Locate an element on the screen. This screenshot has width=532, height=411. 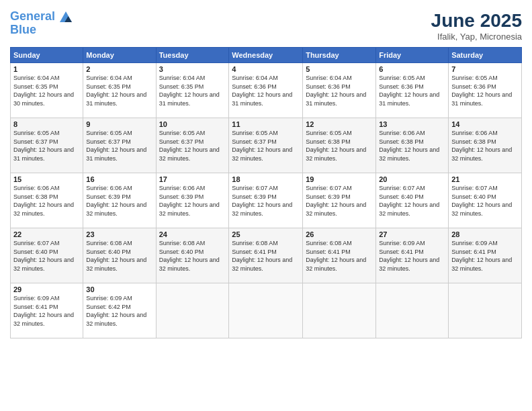
day-number: 3 is located at coordinates (193, 69).